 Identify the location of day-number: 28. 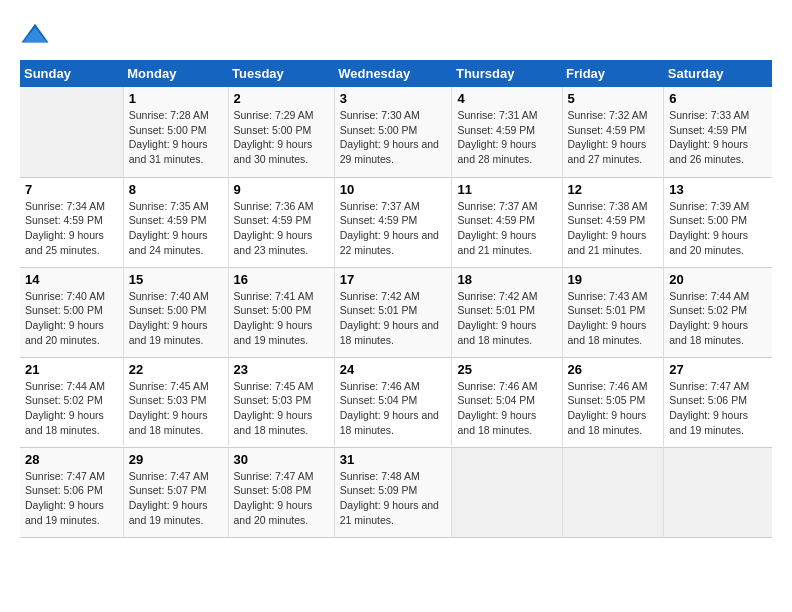
(72, 460).